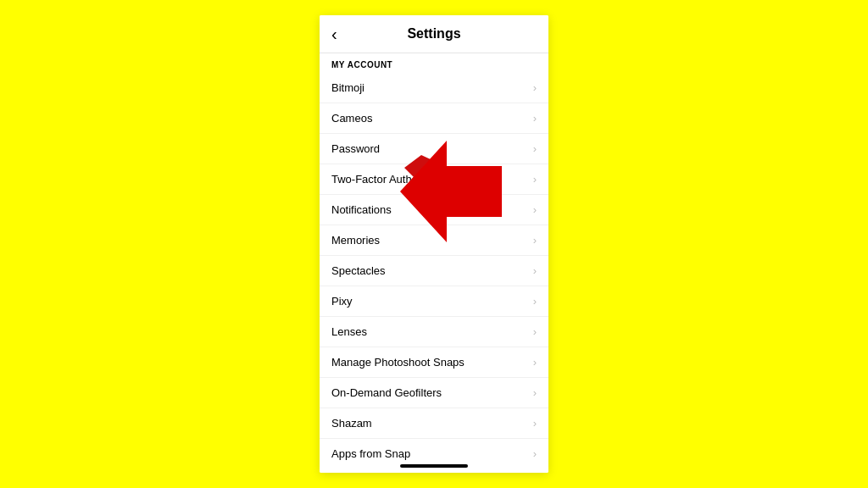 Image resolution: width=868 pixels, height=488 pixels. Describe the element at coordinates (434, 302) in the screenshot. I see `menu-item-pixy: Pixy ›` at that location.